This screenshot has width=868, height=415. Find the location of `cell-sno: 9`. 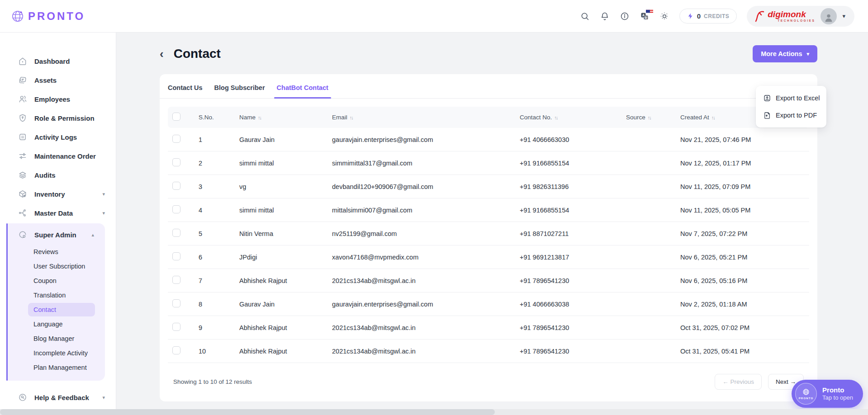

cell-sno: 9 is located at coordinates (214, 328).